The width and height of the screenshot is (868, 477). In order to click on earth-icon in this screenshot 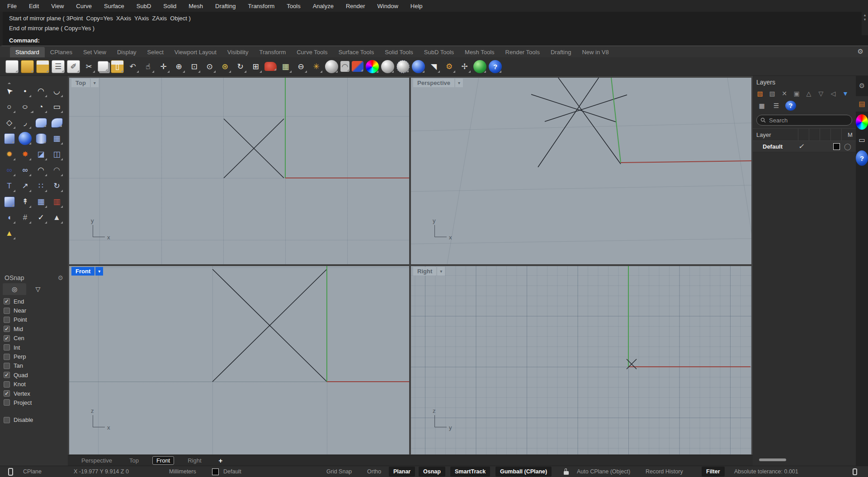, I will do `click(480, 67)`.